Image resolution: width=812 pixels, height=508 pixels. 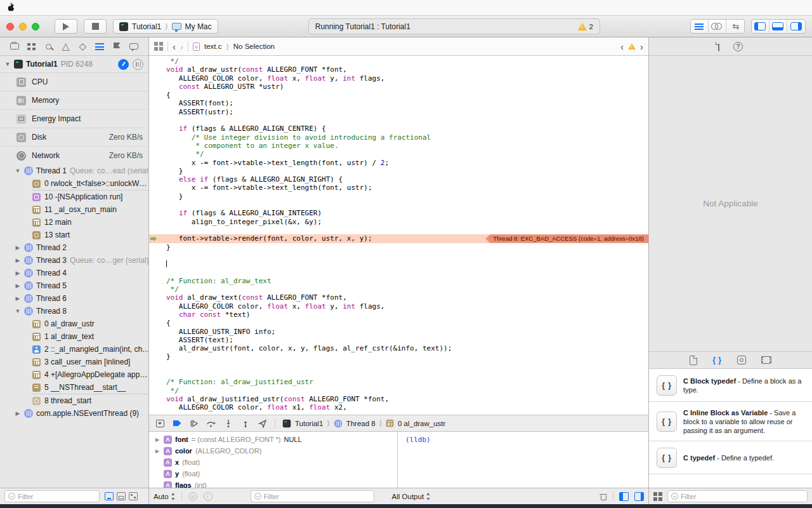 What do you see at coordinates (74, 349) in the screenshot?
I see `stack-frame-row: 2 ::_al_mangled_main(int, ch…` at bounding box center [74, 349].